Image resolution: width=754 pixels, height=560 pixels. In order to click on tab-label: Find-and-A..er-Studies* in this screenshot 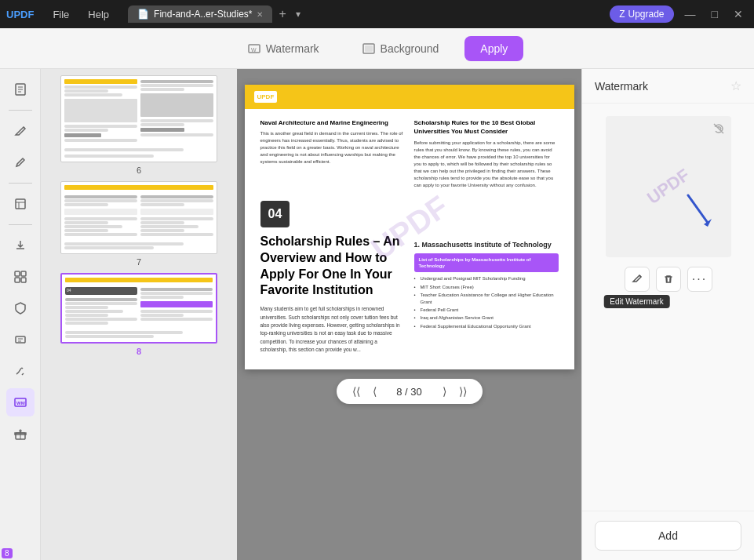, I will do `click(202, 14)`.